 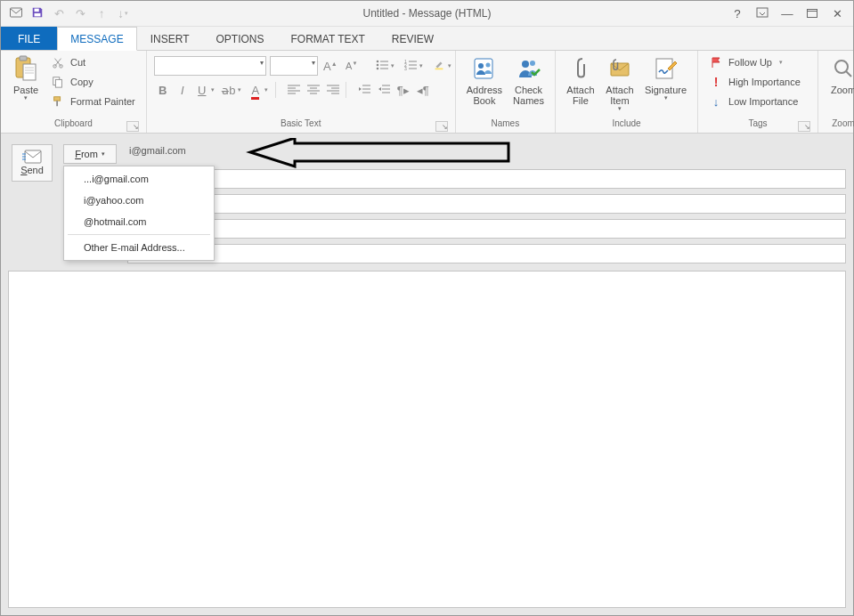 What do you see at coordinates (256, 90) in the screenshot?
I see `font-color-button: A` at bounding box center [256, 90].